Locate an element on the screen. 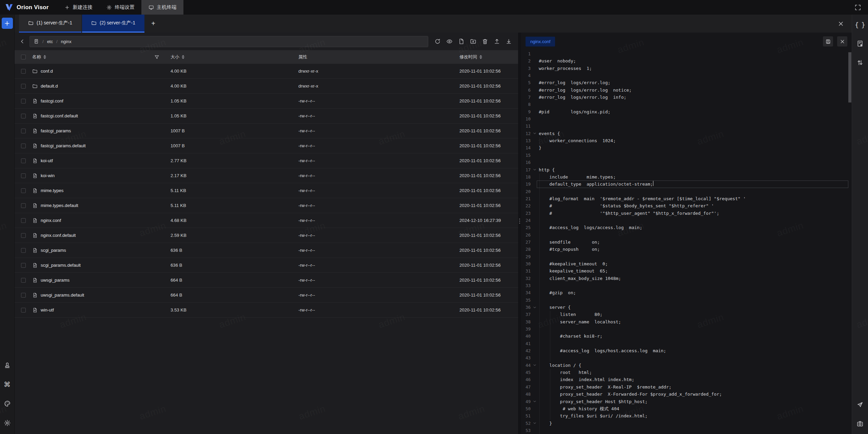  menu-item-2: 主机终端 is located at coordinates (162, 7).